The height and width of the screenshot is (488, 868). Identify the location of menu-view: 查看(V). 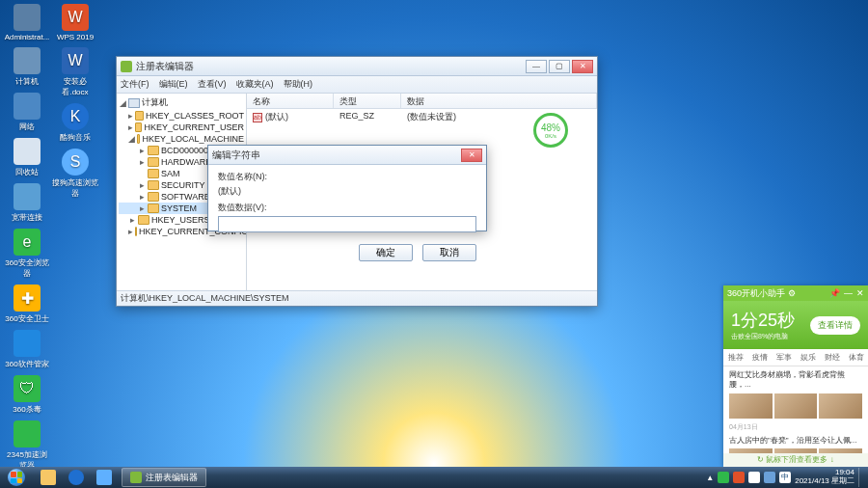
(212, 85).